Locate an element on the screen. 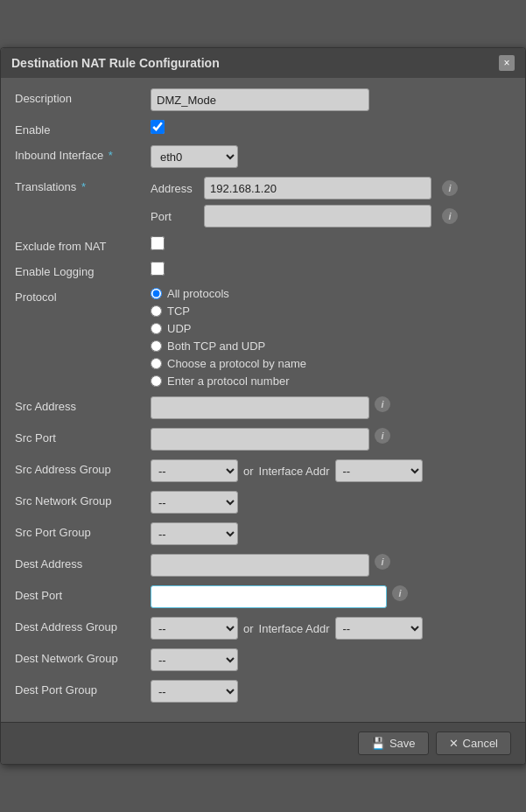  protocol-all-label: All protocols is located at coordinates (198, 294).